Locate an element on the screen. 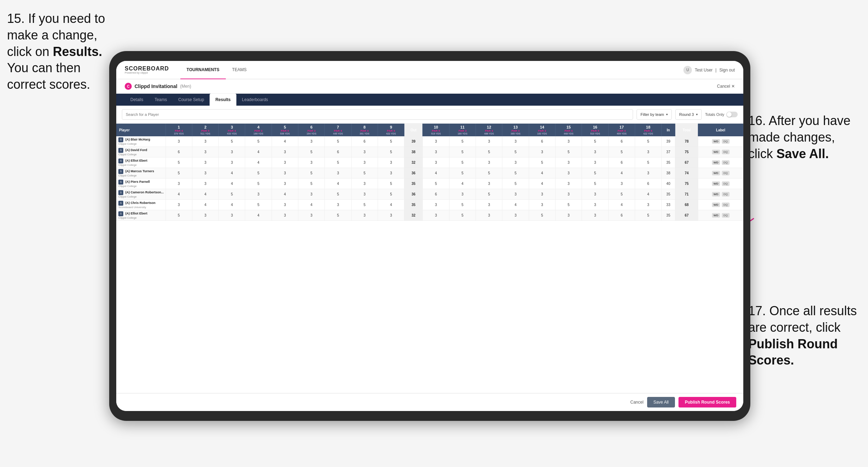 The width and height of the screenshot is (868, 467). hole-10-score: 6 is located at coordinates (436, 194).